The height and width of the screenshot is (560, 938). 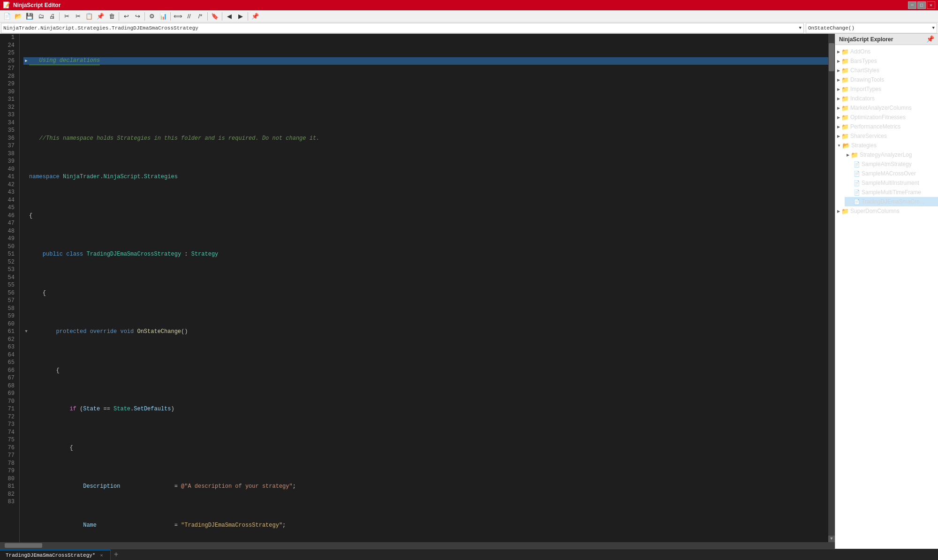 I want to click on tree-chevron-indicators: ▶, so click(x=839, y=98).